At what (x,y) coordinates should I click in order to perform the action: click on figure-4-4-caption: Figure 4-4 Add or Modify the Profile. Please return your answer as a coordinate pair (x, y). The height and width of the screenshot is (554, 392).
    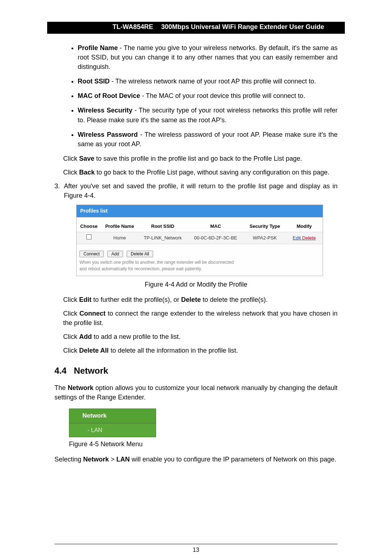
    Looking at the image, I should click on (196, 284).